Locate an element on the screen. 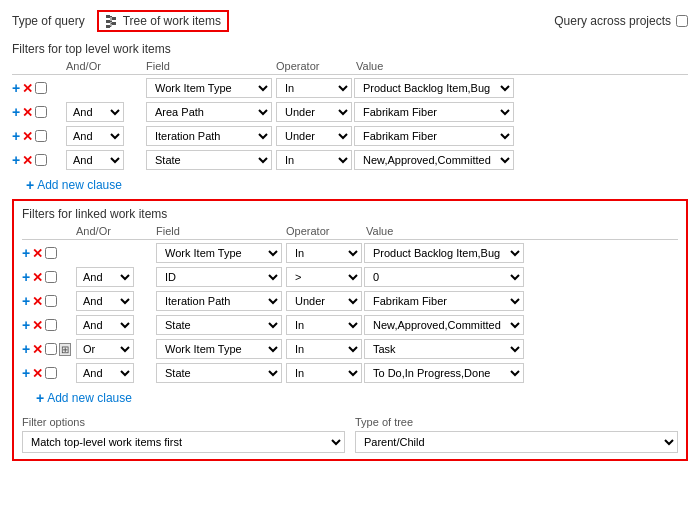 The width and height of the screenshot is (700, 515). value-select: To Do,In Progress,Done is located at coordinates (444, 373).